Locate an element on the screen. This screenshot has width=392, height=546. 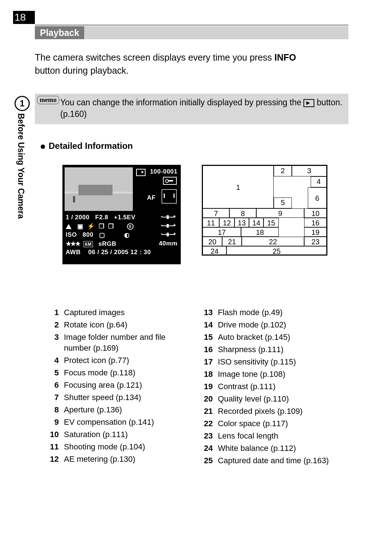
chapter-badge: 1 is located at coordinates (22, 103).